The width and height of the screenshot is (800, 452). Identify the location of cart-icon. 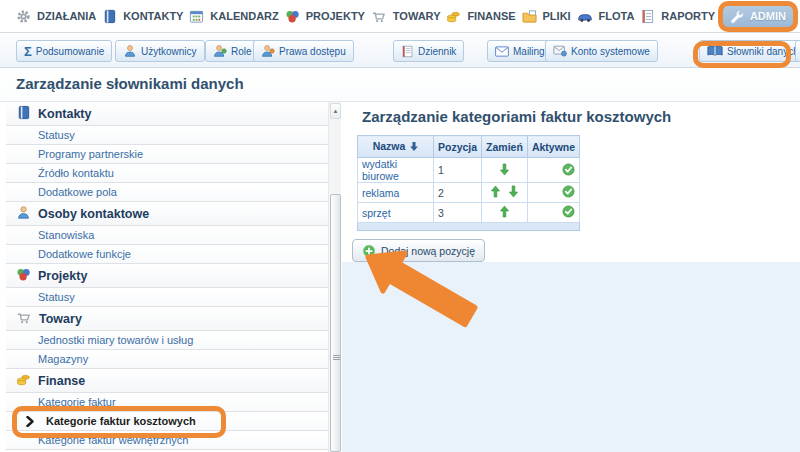
(24, 319).